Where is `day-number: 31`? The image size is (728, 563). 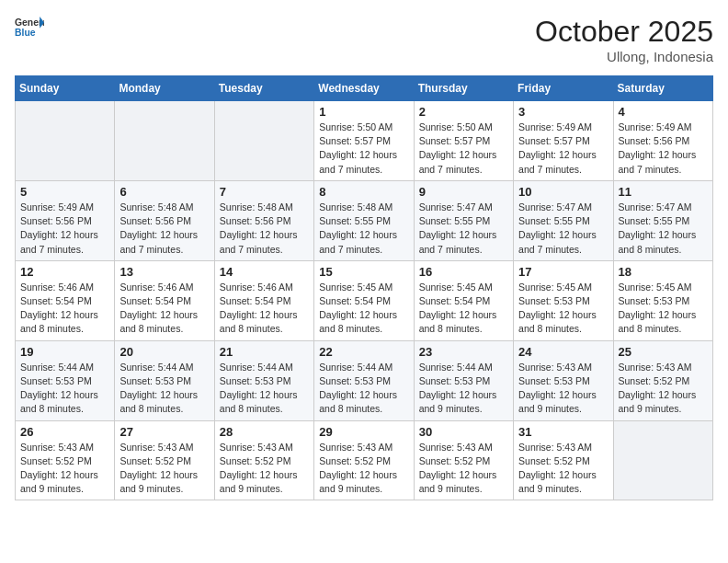
day-number: 31 is located at coordinates (563, 432).